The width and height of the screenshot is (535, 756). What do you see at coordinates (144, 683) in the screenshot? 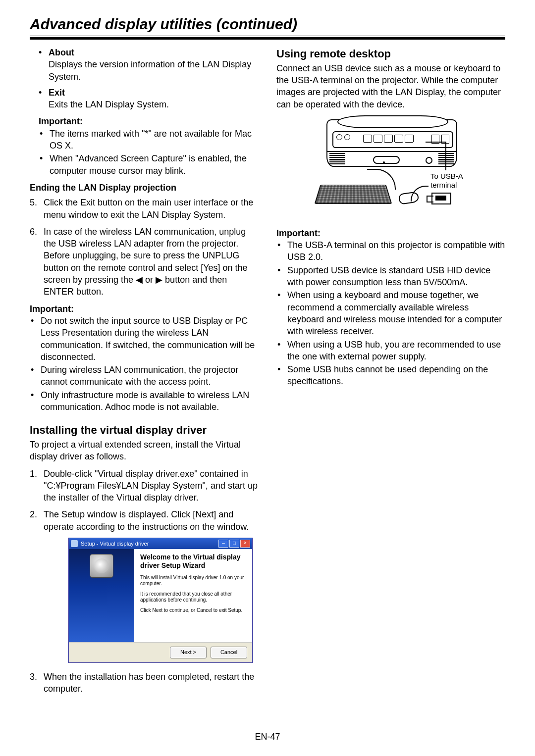
I see `list-item: 3. When the installation has been comple…` at bounding box center [144, 683].